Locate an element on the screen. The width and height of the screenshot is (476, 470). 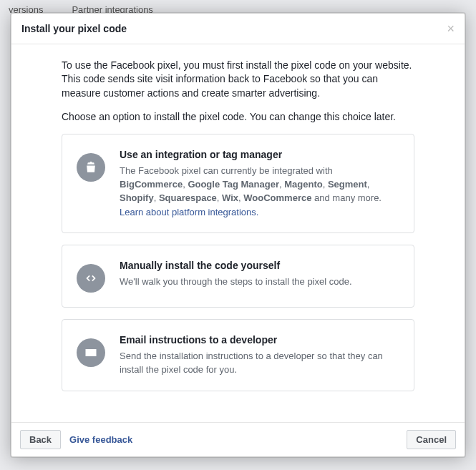
modal-header: Install your pixel code × is located at coordinates (238, 29).